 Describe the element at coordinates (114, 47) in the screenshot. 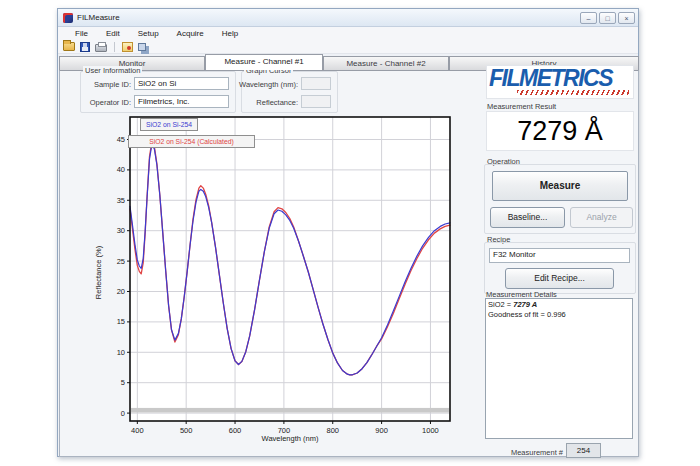

I see `toolbar-separator` at that location.